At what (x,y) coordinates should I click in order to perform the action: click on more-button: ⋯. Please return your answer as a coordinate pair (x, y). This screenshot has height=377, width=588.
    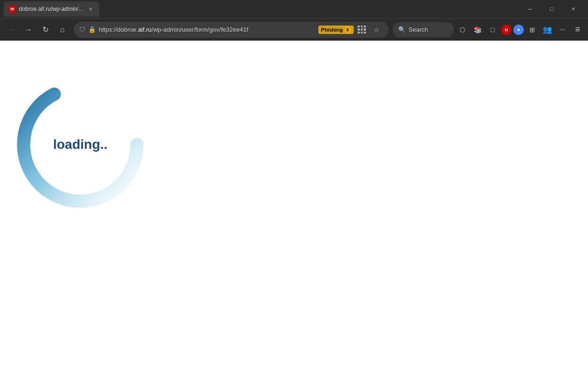
    Looking at the image, I should click on (562, 30).